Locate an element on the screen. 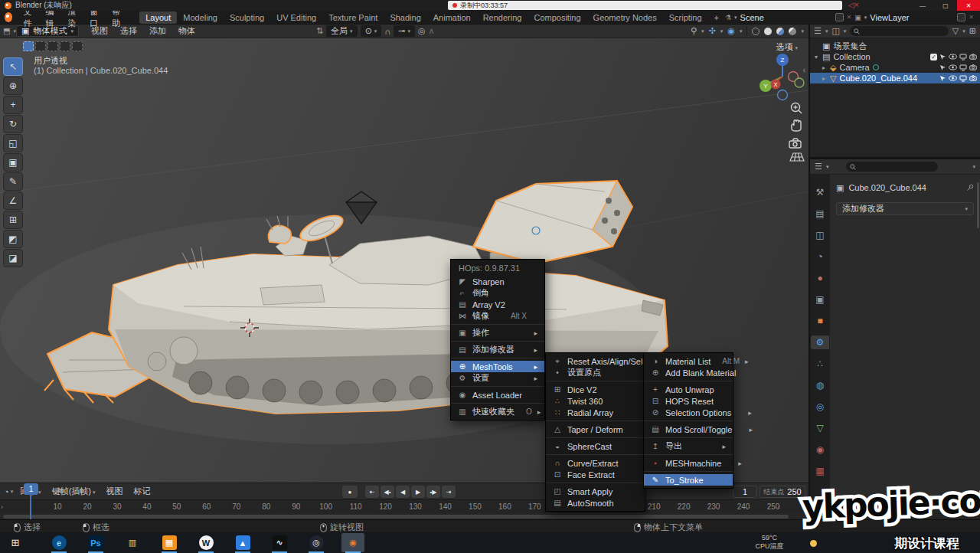 The height and width of the screenshot is (553, 980). filter-funnel-icon: ▽ is located at coordinates (956, 31).